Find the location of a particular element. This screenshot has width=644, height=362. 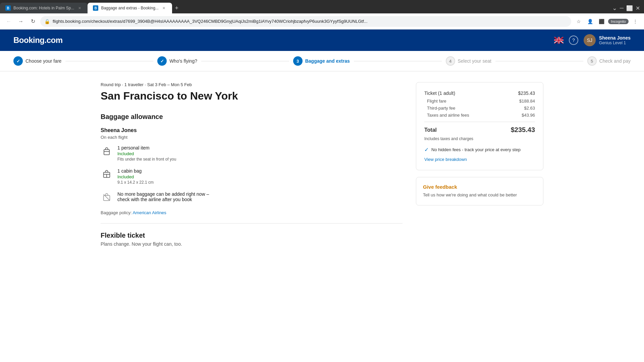

step-2: ✓ Who's flying? is located at coordinates (177, 61).